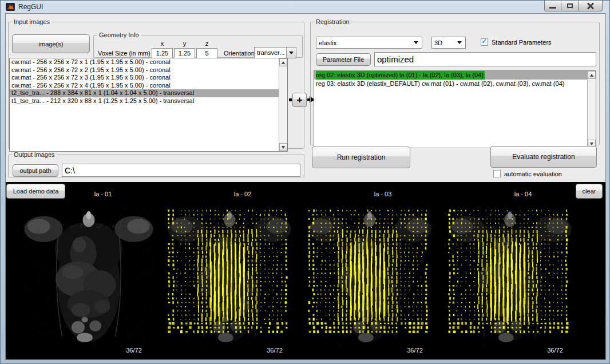 This screenshot has height=364, width=610. I want to click on voxel-y-field: 1.25, so click(184, 53).